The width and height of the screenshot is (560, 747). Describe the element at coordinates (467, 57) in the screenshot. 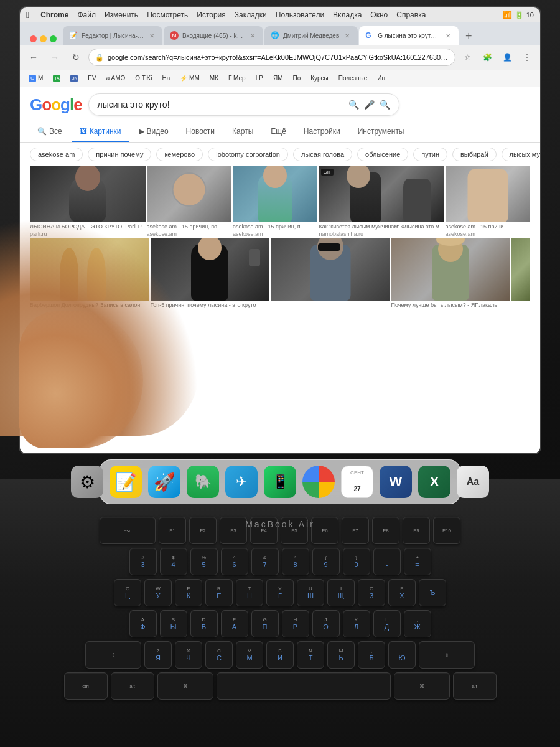

I see `bookmarks-star-button: ☆` at that location.